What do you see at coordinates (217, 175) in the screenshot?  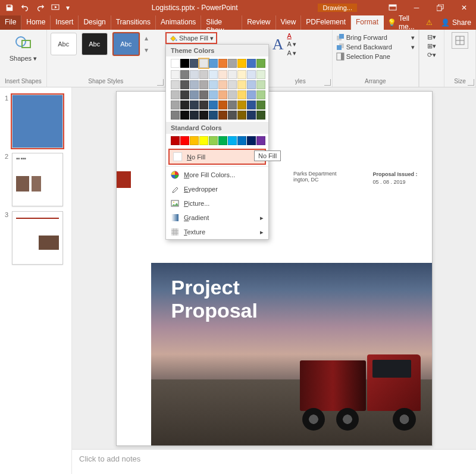 I see `more-fill-colors-item: More Fill Colors...` at bounding box center [217, 175].